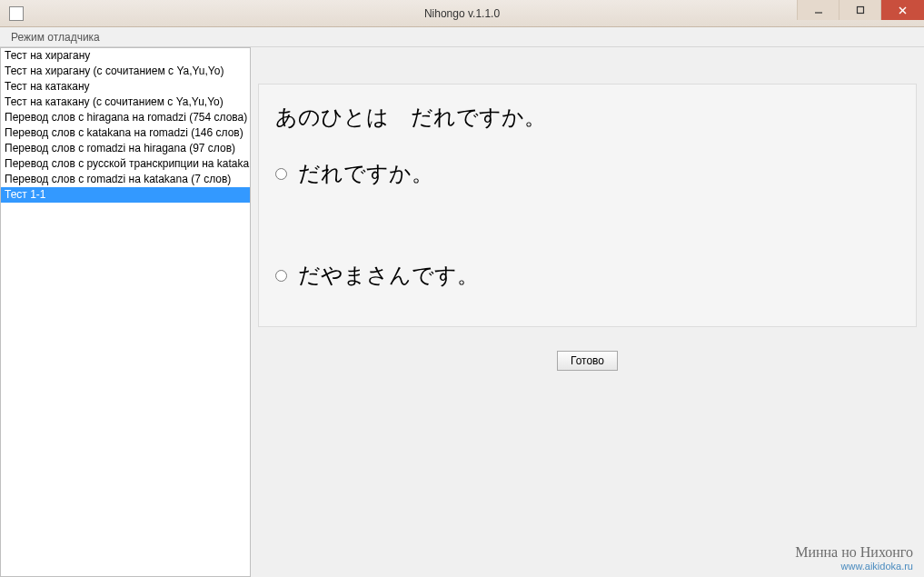  Describe the element at coordinates (125, 87) in the screenshot. I see `list-item: Тест на катакану` at that location.